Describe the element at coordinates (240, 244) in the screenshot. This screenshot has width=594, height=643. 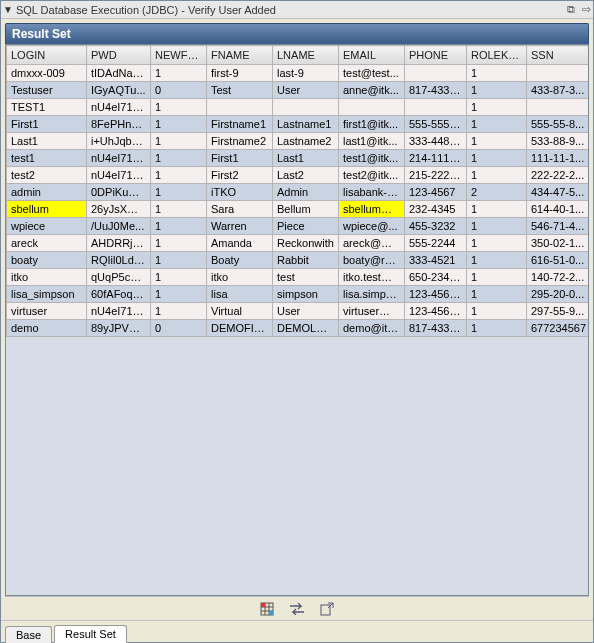
I see `cell-fname: Amanda` at that location.